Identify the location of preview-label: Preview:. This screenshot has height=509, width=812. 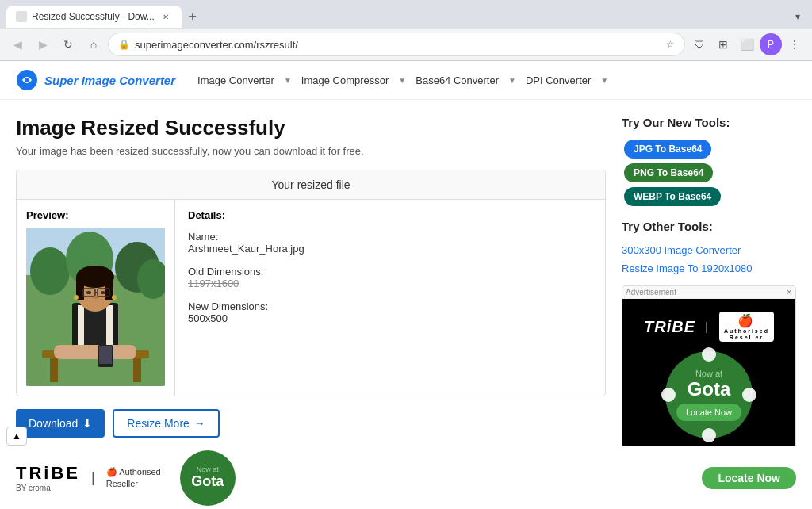
(95, 216).